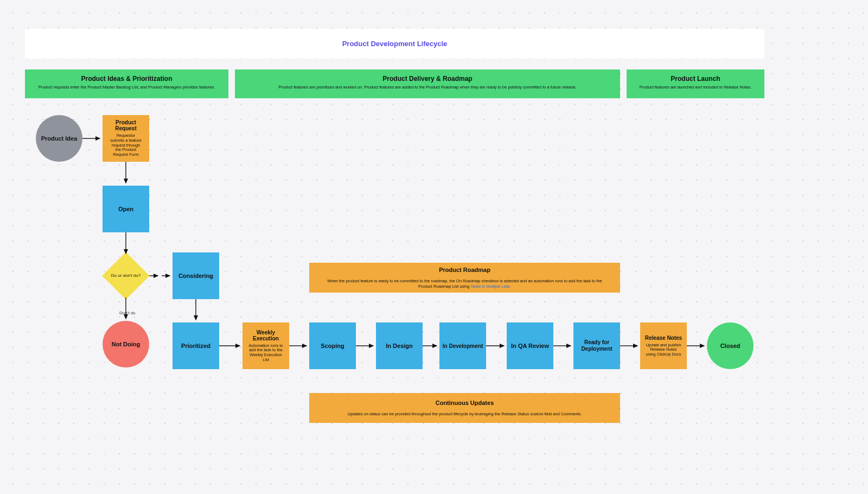 The height and width of the screenshot is (494, 868). I want to click on node-weekly-execution-label: Weekly Execution, so click(266, 335).